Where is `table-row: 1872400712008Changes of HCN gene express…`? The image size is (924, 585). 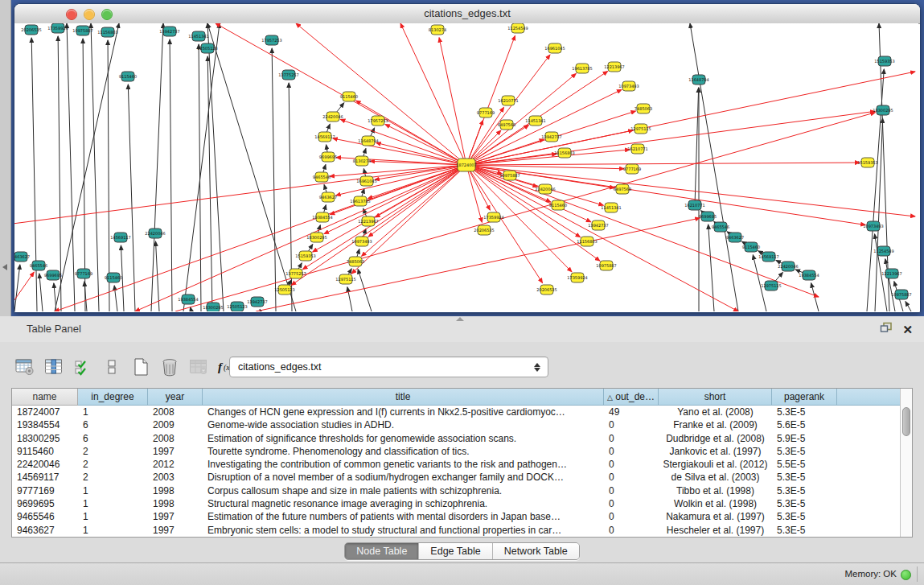
table-row: 1872400712008Changes of HCN gene express… is located at coordinates (462, 412).